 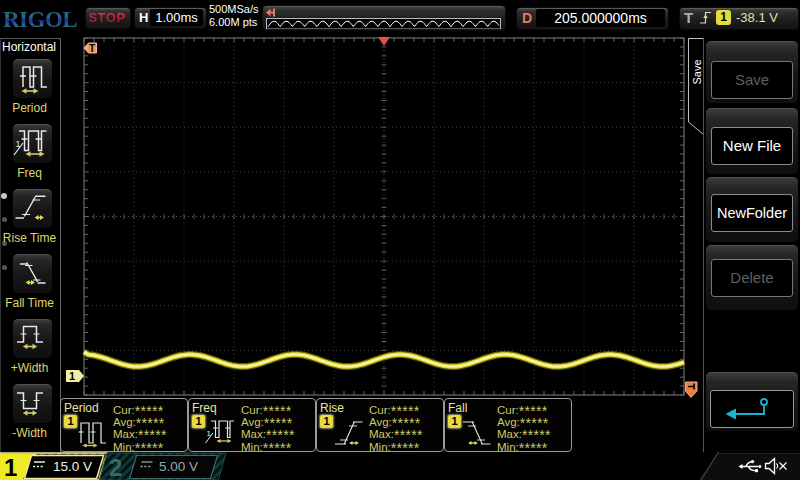 I want to click on svg-text: T, so click(x=92, y=48).